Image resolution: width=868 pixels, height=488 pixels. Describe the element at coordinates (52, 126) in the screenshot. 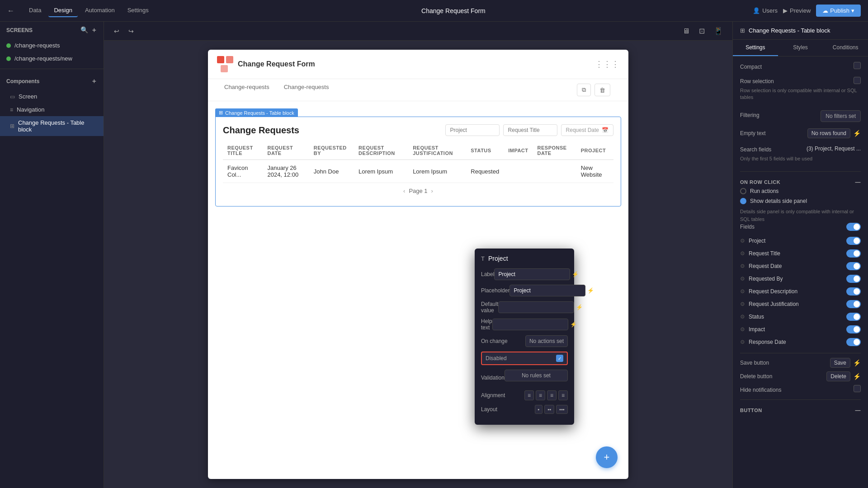

I see `sidebar-item-table-block: ⊞ Change Requests - Table block` at that location.